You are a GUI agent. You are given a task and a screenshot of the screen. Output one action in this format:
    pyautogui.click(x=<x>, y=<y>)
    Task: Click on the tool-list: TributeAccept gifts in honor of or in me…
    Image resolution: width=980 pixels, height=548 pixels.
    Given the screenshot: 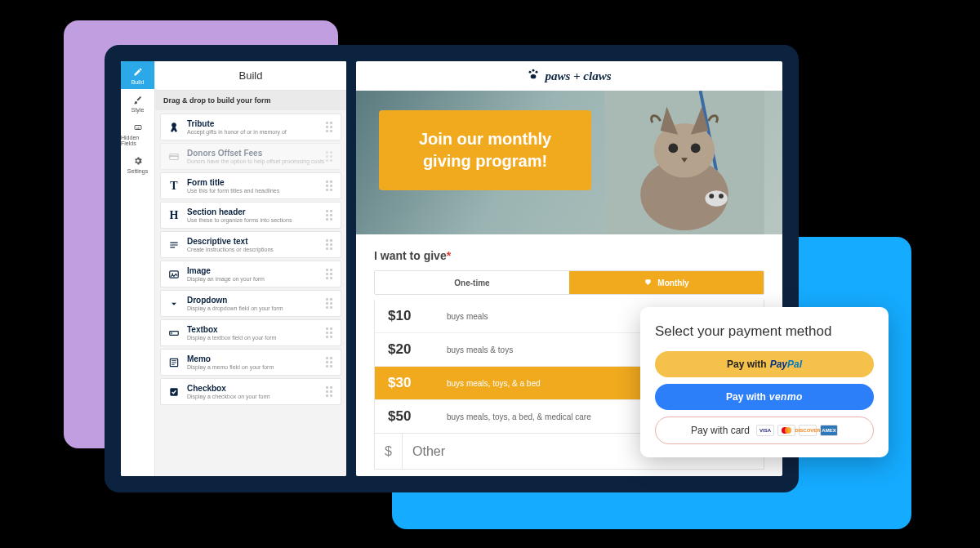 What is the action you would take?
    pyautogui.click(x=251, y=293)
    